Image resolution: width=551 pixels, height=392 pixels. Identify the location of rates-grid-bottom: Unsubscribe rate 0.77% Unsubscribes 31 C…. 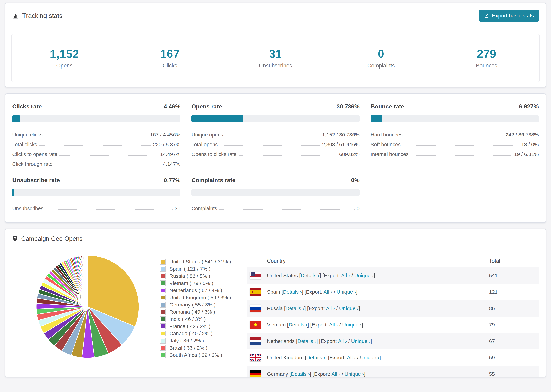
(276, 194).